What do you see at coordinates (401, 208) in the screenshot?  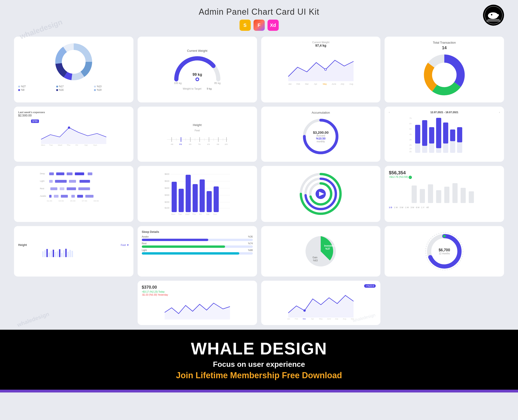 I see `period-3w: 3 W` at bounding box center [401, 208].